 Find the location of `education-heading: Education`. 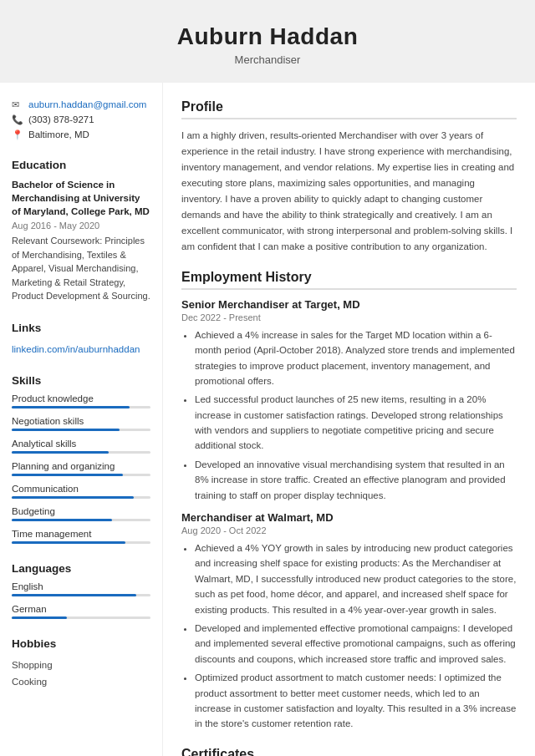

education-heading: Education is located at coordinates (81, 165).